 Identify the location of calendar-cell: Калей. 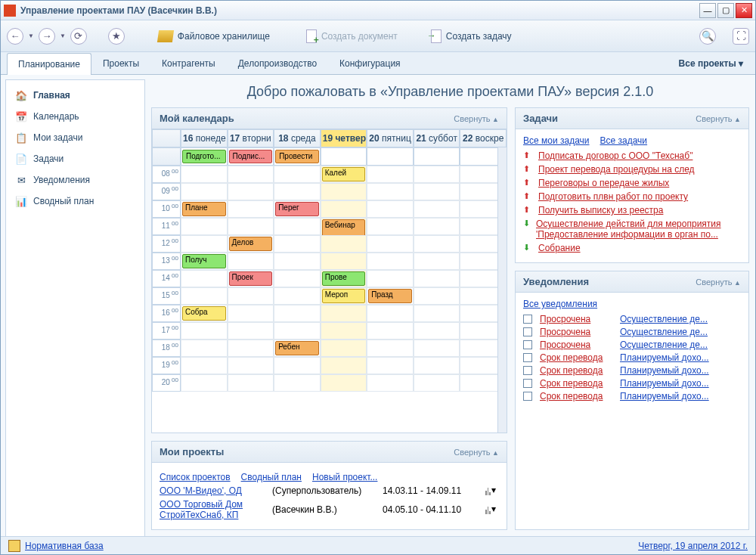
(344, 174).